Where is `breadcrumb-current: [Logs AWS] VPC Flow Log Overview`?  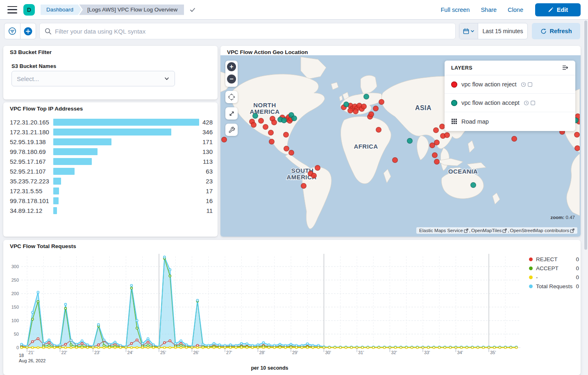 breadcrumb-current: [Logs AWS] VPC Flow Log Overview is located at coordinates (132, 10).